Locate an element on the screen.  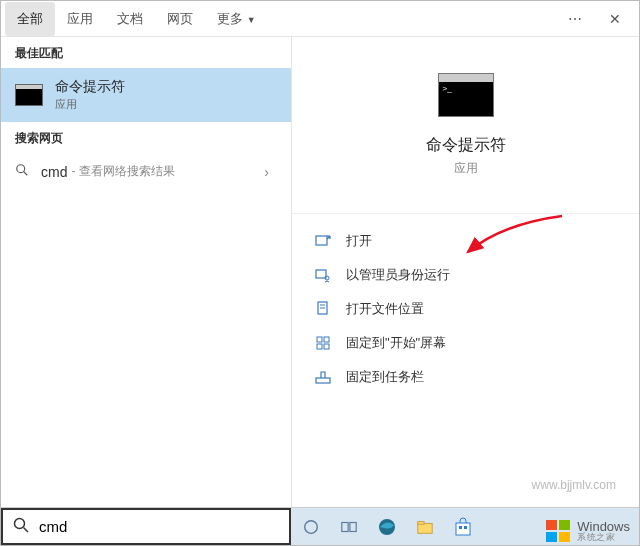
action-open: 打开 is located at coordinates (466, 241).